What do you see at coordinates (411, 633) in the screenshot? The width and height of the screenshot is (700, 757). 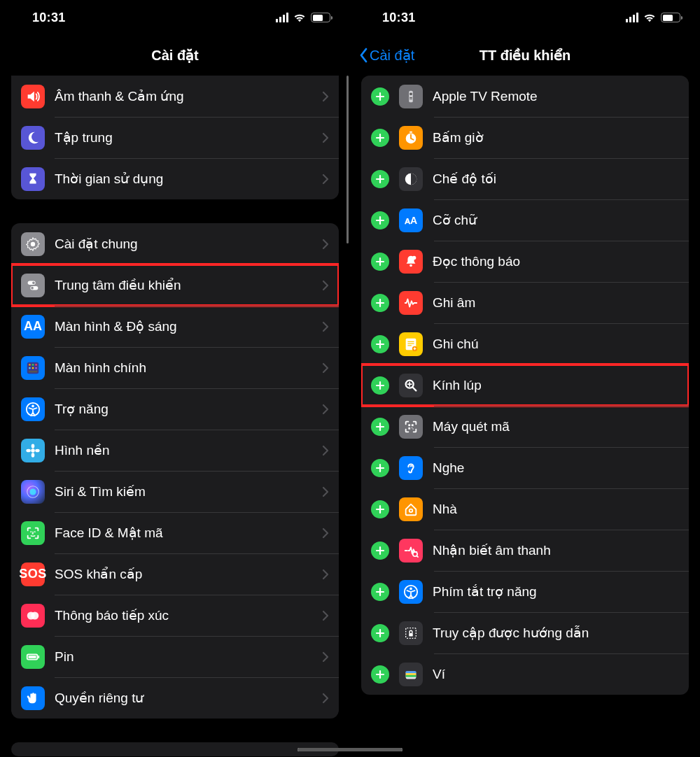 I see `lock-icon` at bounding box center [411, 633].